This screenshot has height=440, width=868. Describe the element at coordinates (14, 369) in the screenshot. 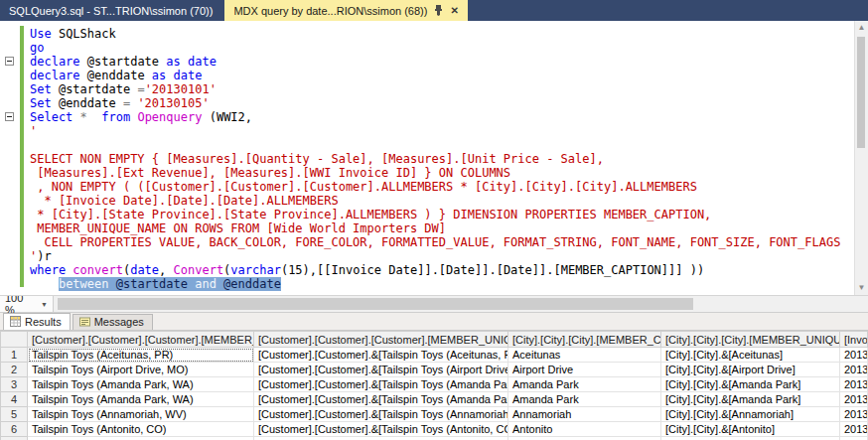

I see `row-number: 2` at that location.